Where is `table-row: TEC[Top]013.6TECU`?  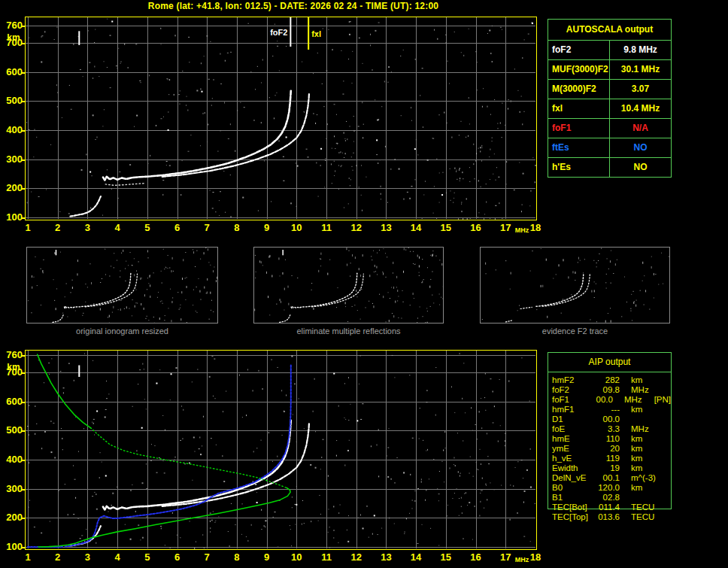
table-row: TEC[Top]013.6TECU is located at coordinates (609, 518).